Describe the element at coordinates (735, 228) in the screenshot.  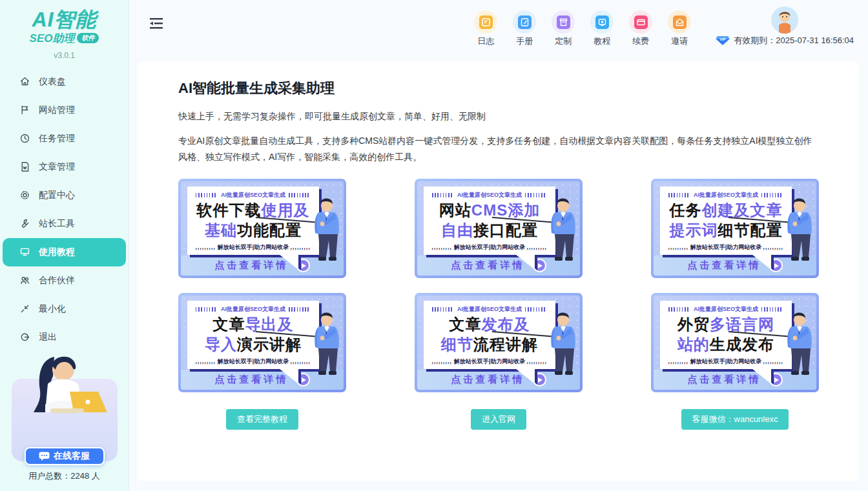
I see `tutorial-card-inner: 点击查看详情 AI批量原创SEO文章生成 任务创建及文章 提示词细节配置 ,,,…` at that location.